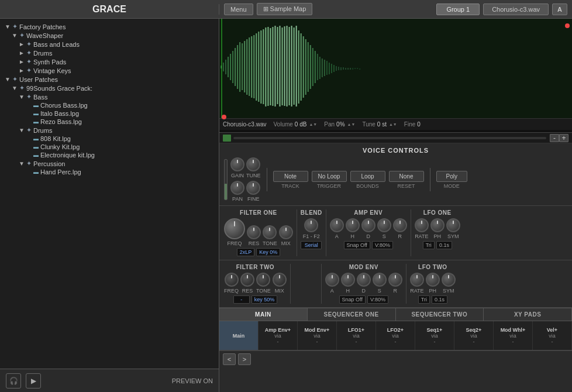  I want to click on lfo-ph-knob, so click(437, 225).